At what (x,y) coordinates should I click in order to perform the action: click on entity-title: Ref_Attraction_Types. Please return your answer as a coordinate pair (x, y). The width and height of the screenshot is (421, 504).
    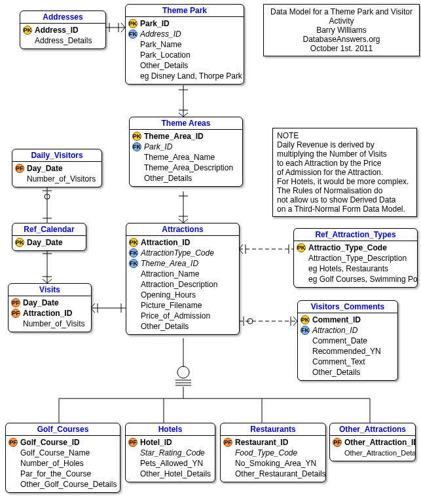
    Looking at the image, I should click on (356, 235).